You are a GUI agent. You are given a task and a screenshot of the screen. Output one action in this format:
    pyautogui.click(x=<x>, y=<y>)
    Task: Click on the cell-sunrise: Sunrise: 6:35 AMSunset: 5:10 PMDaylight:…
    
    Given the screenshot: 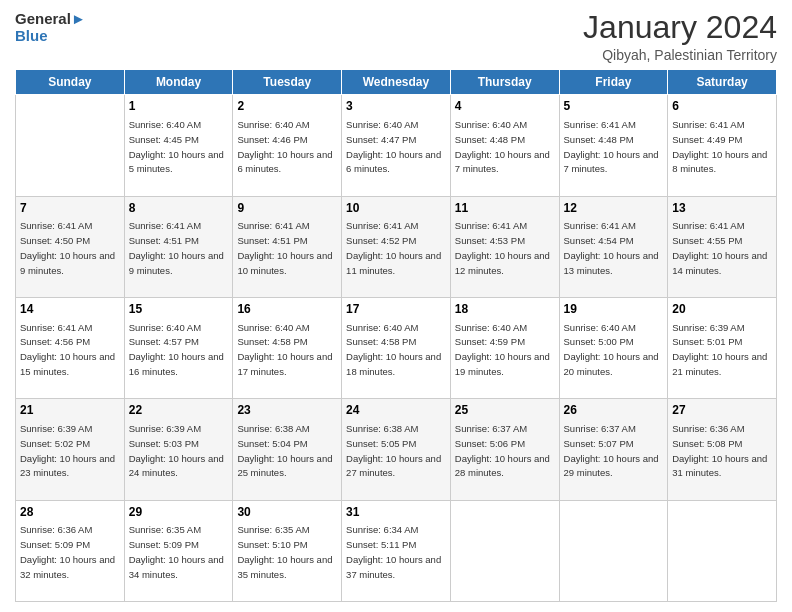 What is the action you would take?
    pyautogui.click(x=284, y=552)
    